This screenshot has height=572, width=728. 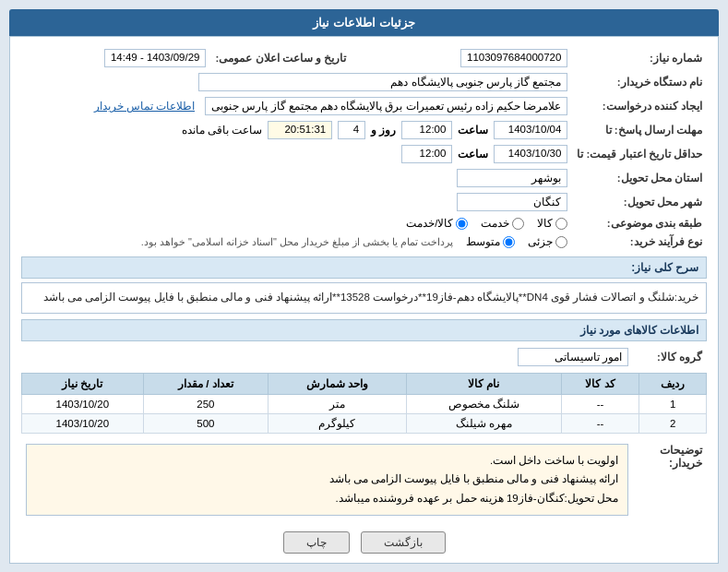 What do you see at coordinates (483, 242) in the screenshot?
I see `tarze-motevaset-label: متوسط` at bounding box center [483, 242].